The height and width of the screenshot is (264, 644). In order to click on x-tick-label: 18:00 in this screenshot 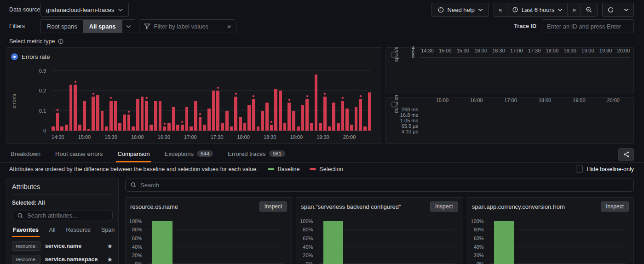, I will do `click(552, 51)`.